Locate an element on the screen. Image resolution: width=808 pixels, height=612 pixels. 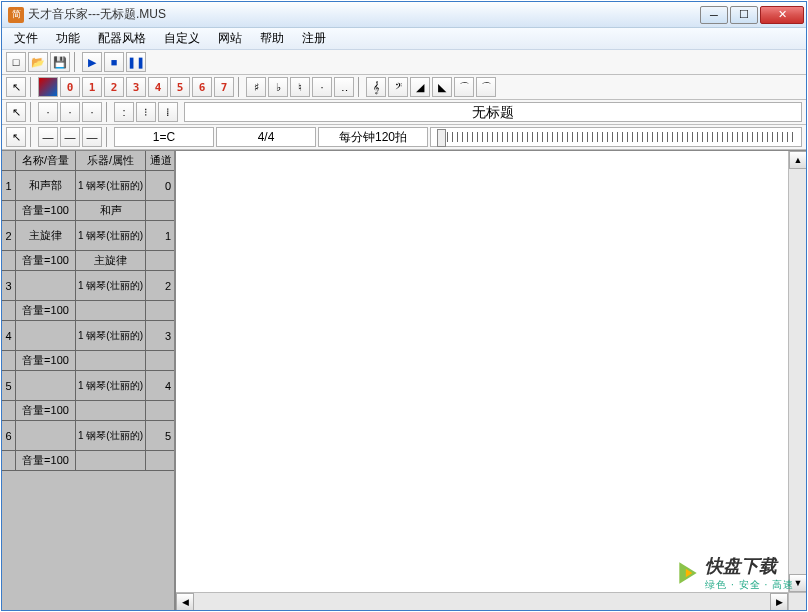
vertical-scrollbar: ▲ ▼ is located at coordinates (797, 372).